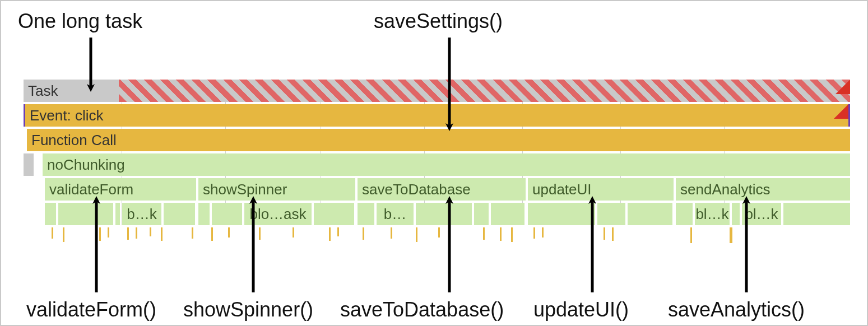 The image size is (868, 326). Describe the element at coordinates (437, 115) in the screenshot. I see `event-click-bar: Event: click` at that location.